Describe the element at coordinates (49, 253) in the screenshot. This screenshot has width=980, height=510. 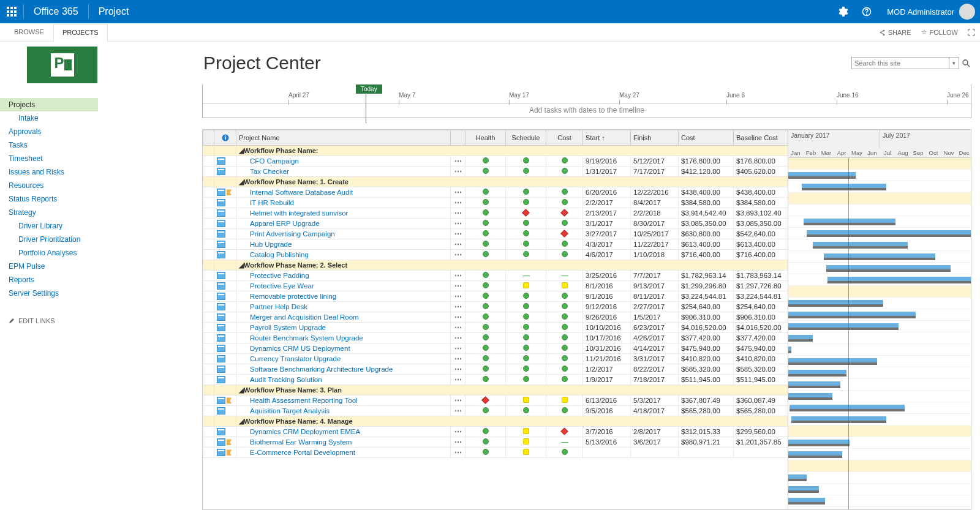
I see `nav-item-portfolio-analyses: Portfolio Analyses` at that location.